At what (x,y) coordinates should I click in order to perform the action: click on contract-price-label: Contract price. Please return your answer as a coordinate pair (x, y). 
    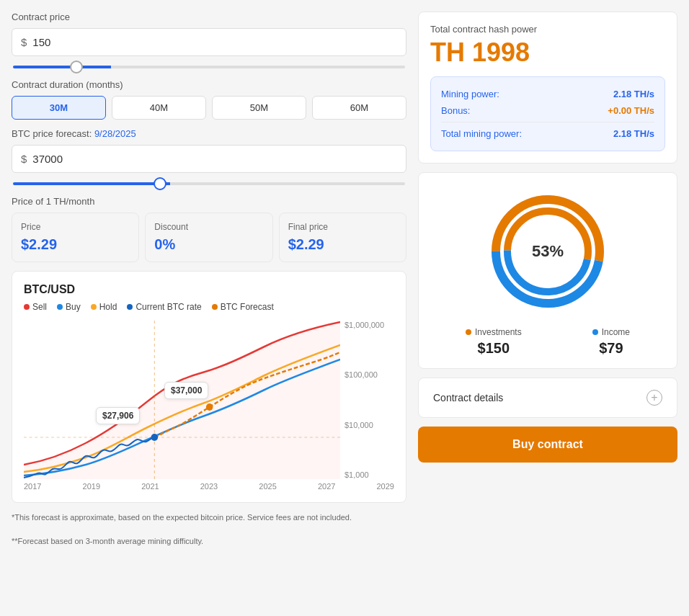
    Looking at the image, I should click on (209, 17).